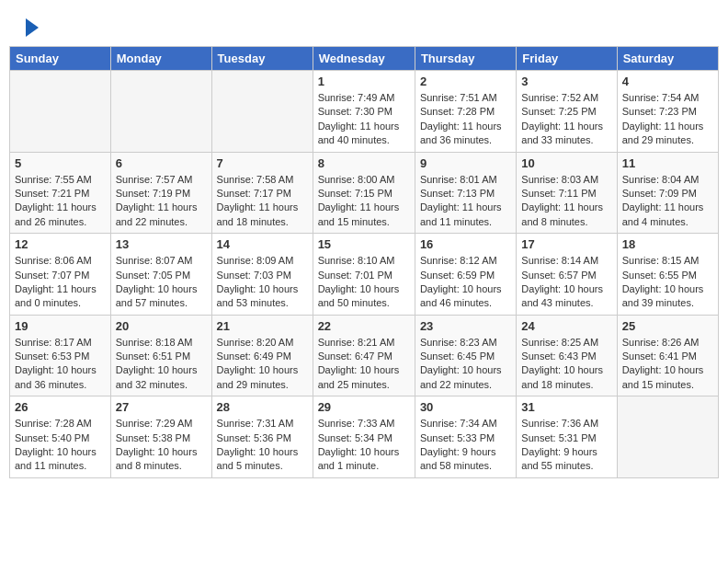  What do you see at coordinates (61, 355) in the screenshot?
I see `calendar-day-cell: 19Sunrise: 8:17 AM Sunset: 6:53 PM Dayli…` at bounding box center [61, 355].